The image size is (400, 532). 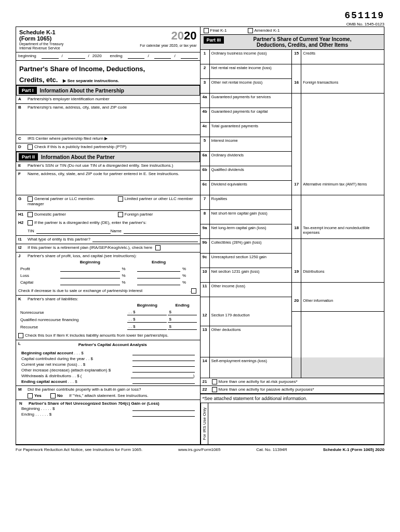 What do you see at coordinates (251, 275) in the screenshot?
I see `p3-10: Net section 1231 gain (loss)` at bounding box center [251, 275].